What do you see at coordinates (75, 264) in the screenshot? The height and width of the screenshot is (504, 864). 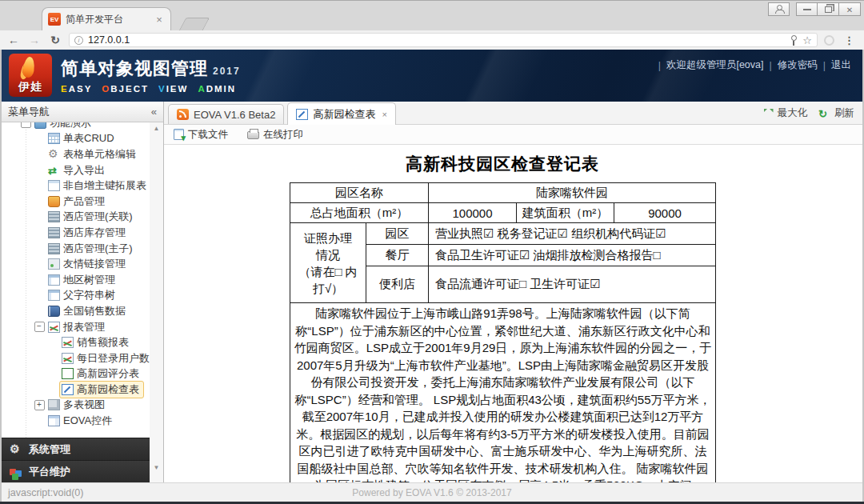 I see `sidebar-item-links: 友情链接管理` at bounding box center [75, 264].